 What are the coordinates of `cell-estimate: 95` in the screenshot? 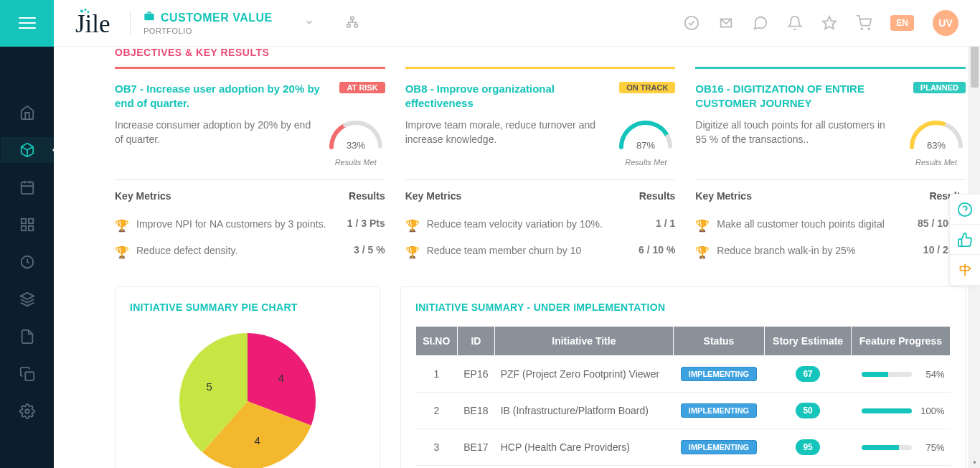 It's located at (808, 448).